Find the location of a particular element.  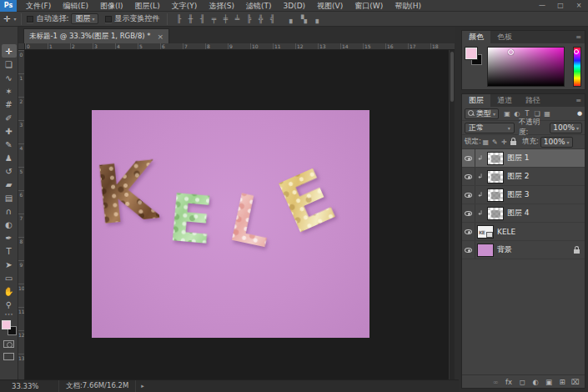

align-icon-7: ╬ is located at coordinates (260, 19).